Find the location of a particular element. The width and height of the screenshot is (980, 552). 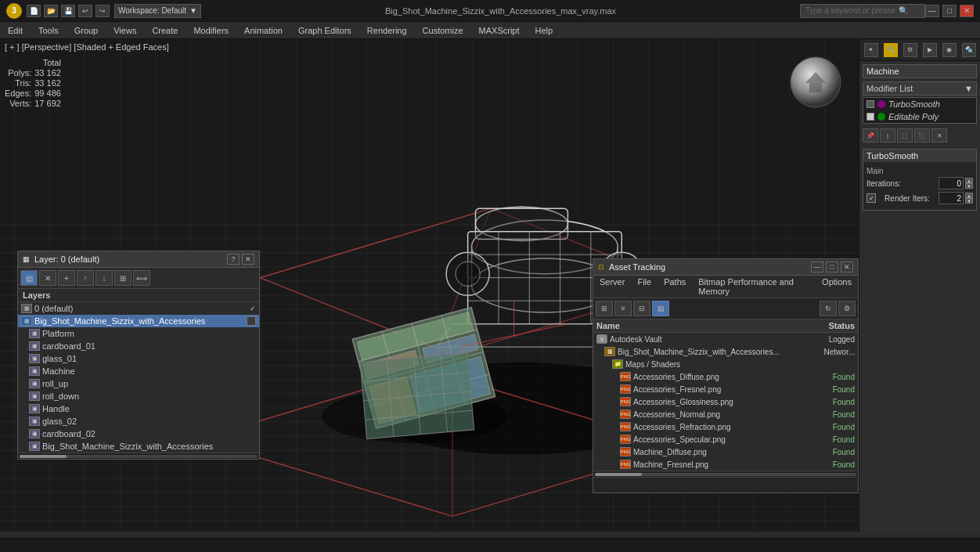

layer-row-platform: ▣ Platform is located at coordinates (139, 334).